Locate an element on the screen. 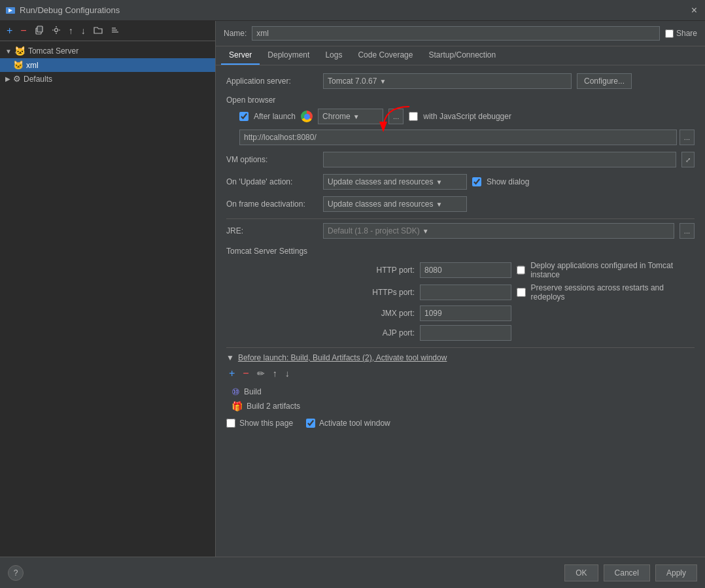 This screenshot has width=705, height=588. on-update-label: On 'Update' action: is located at coordinates (272, 182).